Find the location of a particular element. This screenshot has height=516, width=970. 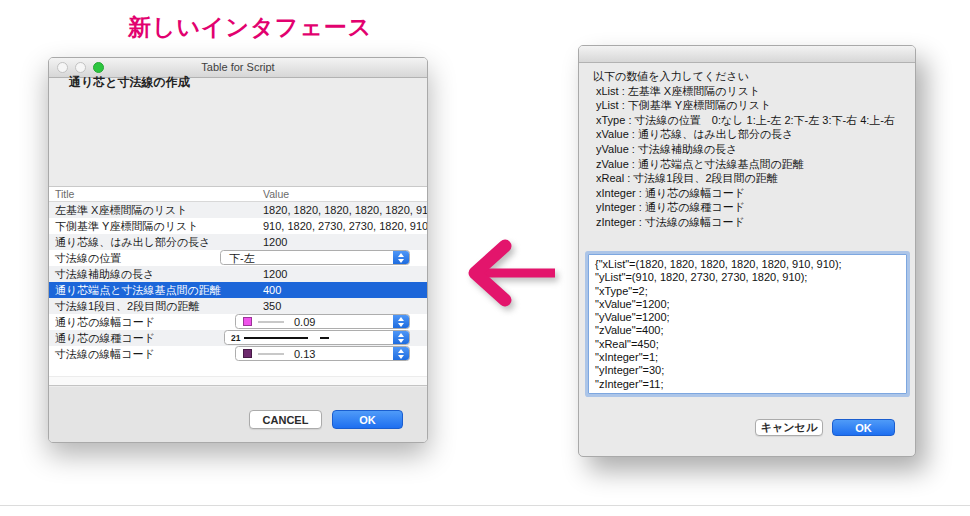

instruction-line: xReal : 寸法線1段目、2段目間の距離 is located at coordinates (744, 178).